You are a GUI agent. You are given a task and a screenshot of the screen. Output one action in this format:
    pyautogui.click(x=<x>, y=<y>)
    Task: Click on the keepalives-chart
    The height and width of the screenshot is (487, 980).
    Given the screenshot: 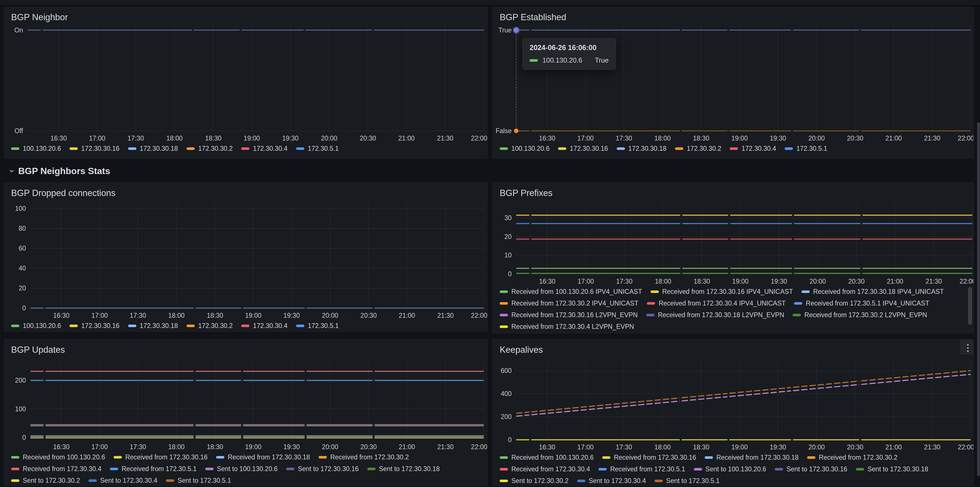 What is the action you would take?
    pyautogui.click(x=743, y=401)
    